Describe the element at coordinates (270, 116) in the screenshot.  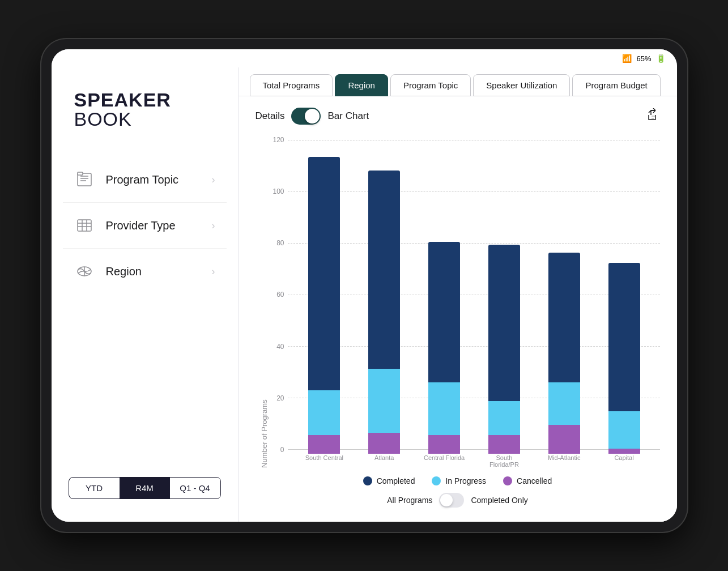
I see `toggle-details-label: Details` at that location.